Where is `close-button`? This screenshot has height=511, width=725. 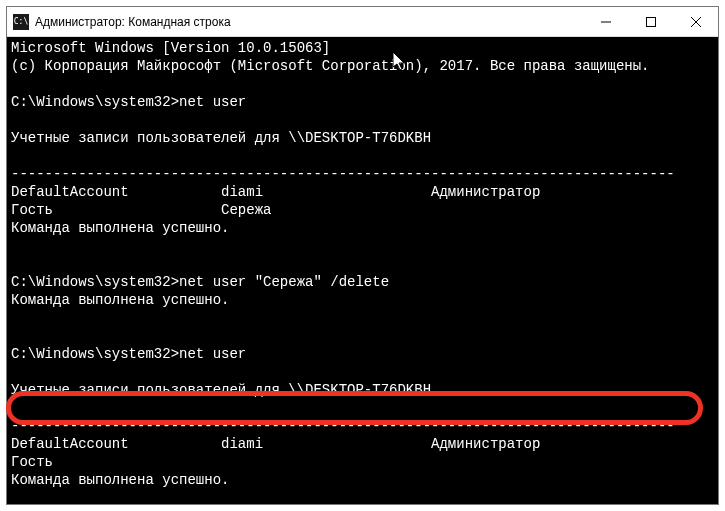
close-button is located at coordinates (696, 22).